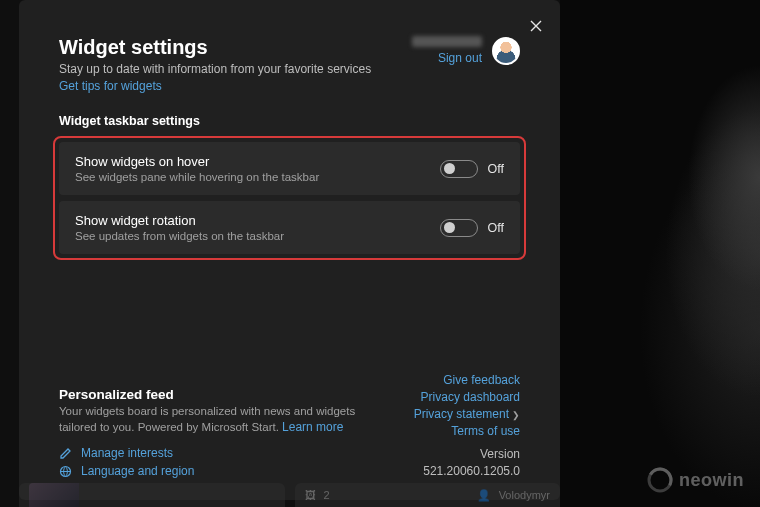  I want to click on site-watermark: neowin, so click(696, 480).